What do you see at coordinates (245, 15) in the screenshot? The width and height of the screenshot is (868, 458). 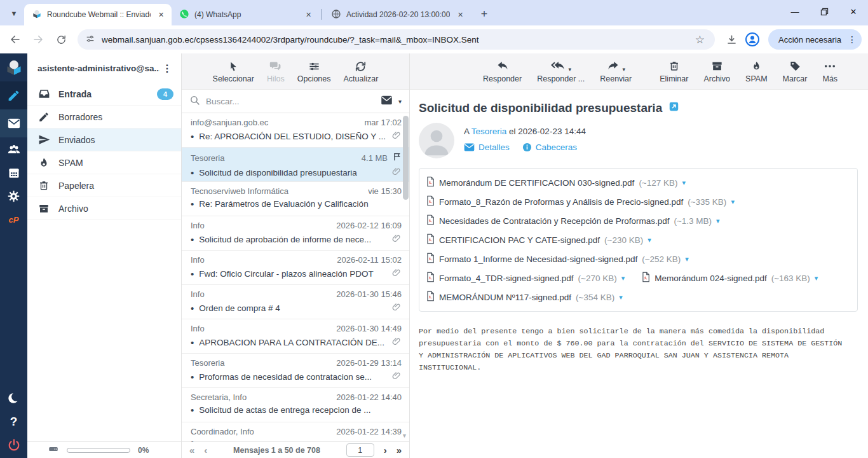 I see `tab-whatsapp: (4) WhatsApp ✕` at bounding box center [245, 15].